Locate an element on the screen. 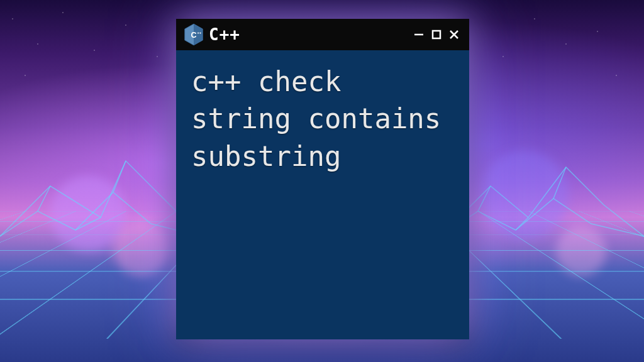  terminal-content: c++ check string contains substring is located at coordinates (323, 119).